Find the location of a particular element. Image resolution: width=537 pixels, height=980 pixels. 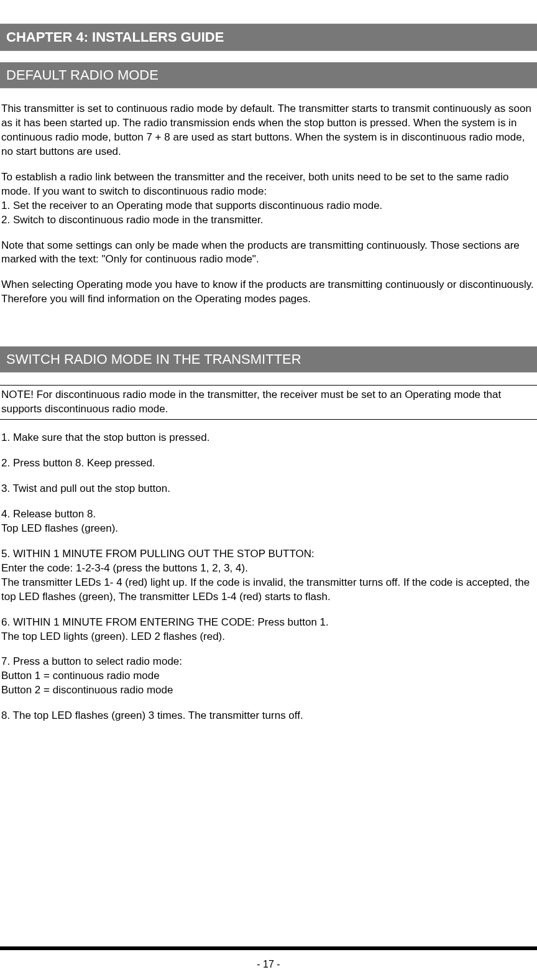

section1-paragraph-2: To establish a radio link between the tr… is located at coordinates (268, 199).